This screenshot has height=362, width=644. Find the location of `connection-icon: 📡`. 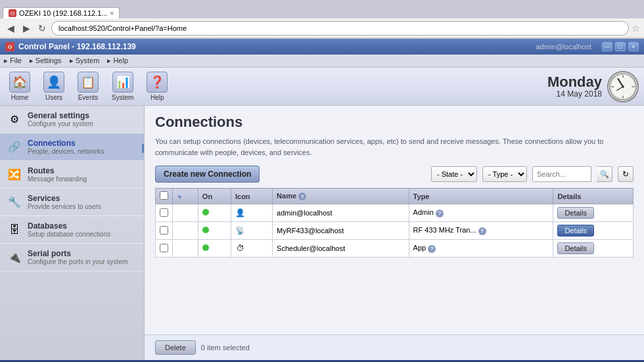

connection-icon: 📡 is located at coordinates (241, 231).